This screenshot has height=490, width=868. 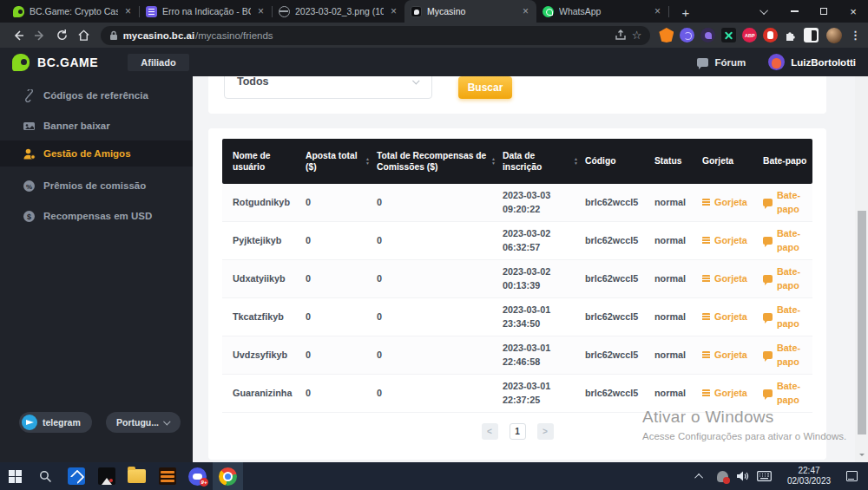 What do you see at coordinates (485, 88) in the screenshot?
I see `search-button: Buscar` at bounding box center [485, 88].